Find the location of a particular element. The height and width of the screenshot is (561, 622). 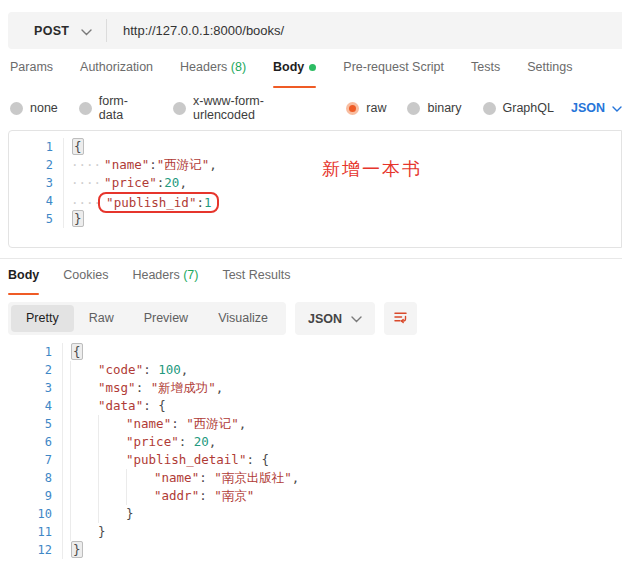

code-line: 12} is located at coordinates (315, 550).